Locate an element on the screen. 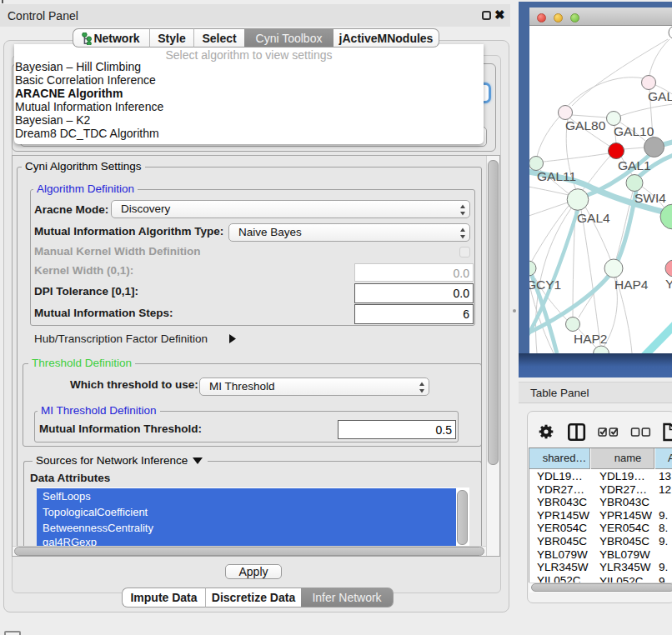 The height and width of the screenshot is (635, 672). svg-text: GAL10 is located at coordinates (634, 132).